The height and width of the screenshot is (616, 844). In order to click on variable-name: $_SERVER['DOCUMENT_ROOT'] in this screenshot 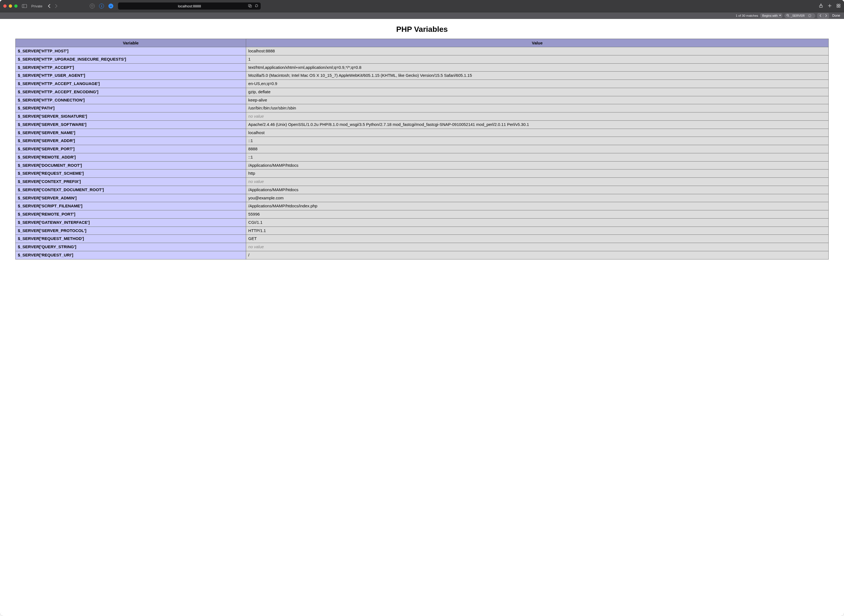, I will do `click(131, 166)`.